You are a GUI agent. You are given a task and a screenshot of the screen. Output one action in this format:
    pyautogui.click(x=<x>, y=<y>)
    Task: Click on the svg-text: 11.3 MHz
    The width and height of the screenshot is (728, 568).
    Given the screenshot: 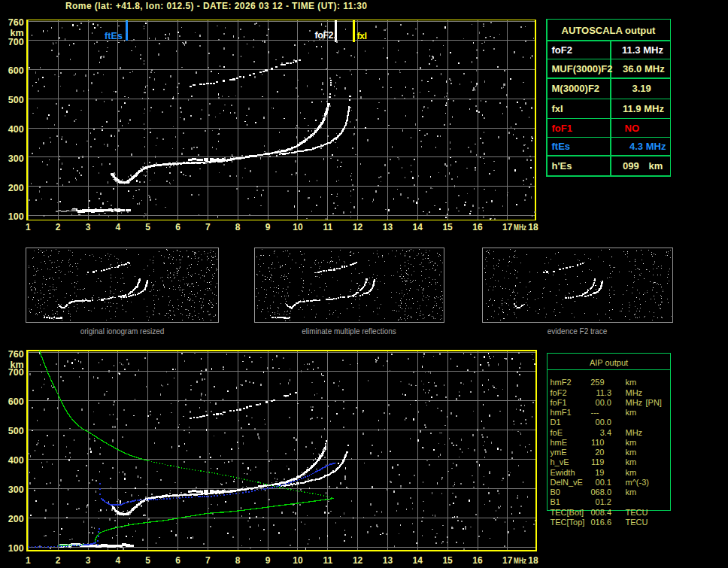 What is the action you would take?
    pyautogui.click(x=642, y=50)
    